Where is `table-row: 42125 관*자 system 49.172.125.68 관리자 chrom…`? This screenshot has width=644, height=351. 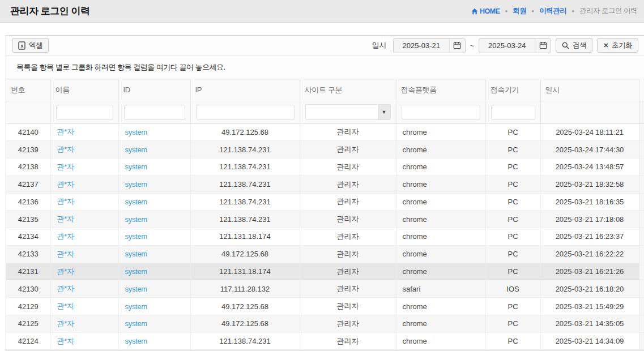
table-row: 42125 관*자 system 49.172.125.68 관리자 chrom… is located at coordinates (325, 324).